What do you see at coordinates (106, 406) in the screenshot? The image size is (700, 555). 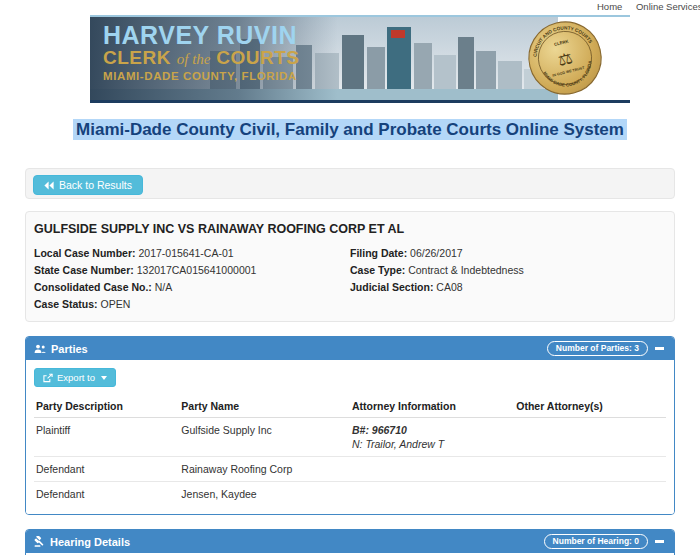 I see `col-party-description: Party Description` at bounding box center [106, 406].